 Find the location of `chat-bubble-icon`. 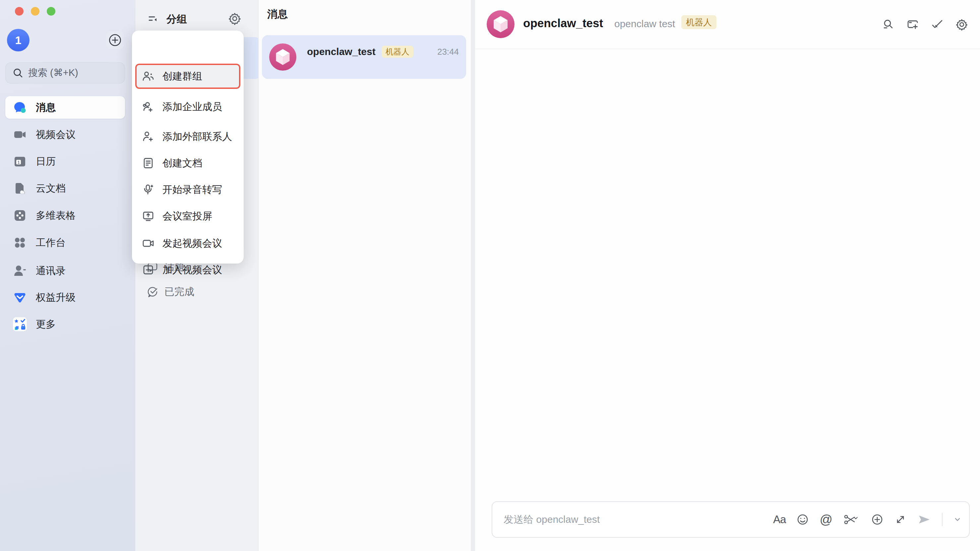

chat-bubble-icon is located at coordinates (20, 107).